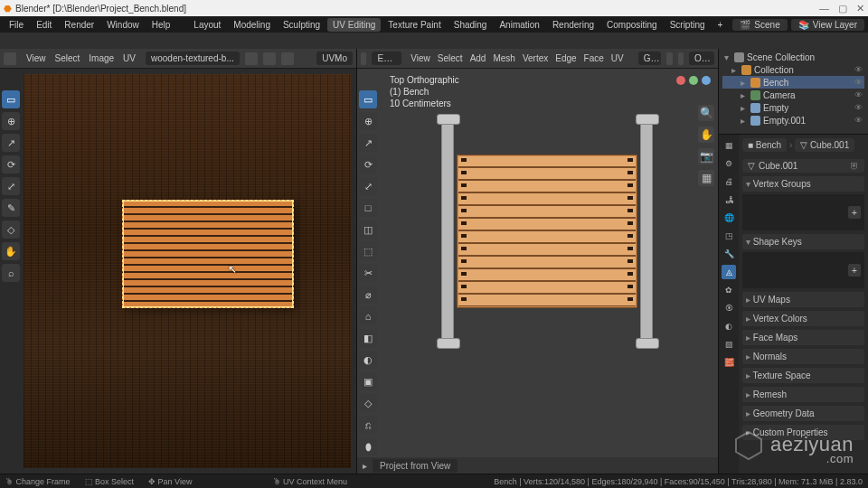  Describe the element at coordinates (803, 414) in the screenshot. I see `section-geometry-data: Geometry Data` at that location.